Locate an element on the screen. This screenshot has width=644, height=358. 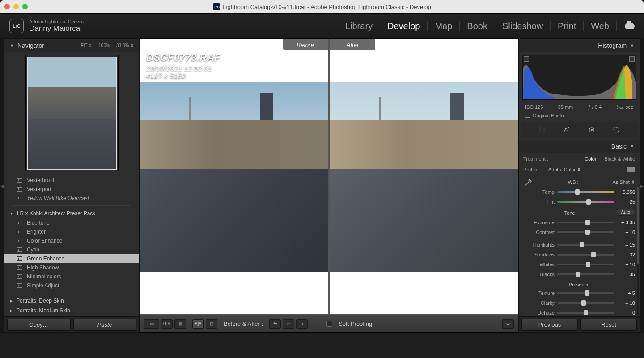
preset-item: Minimal colors is located at coordinates (72, 277).